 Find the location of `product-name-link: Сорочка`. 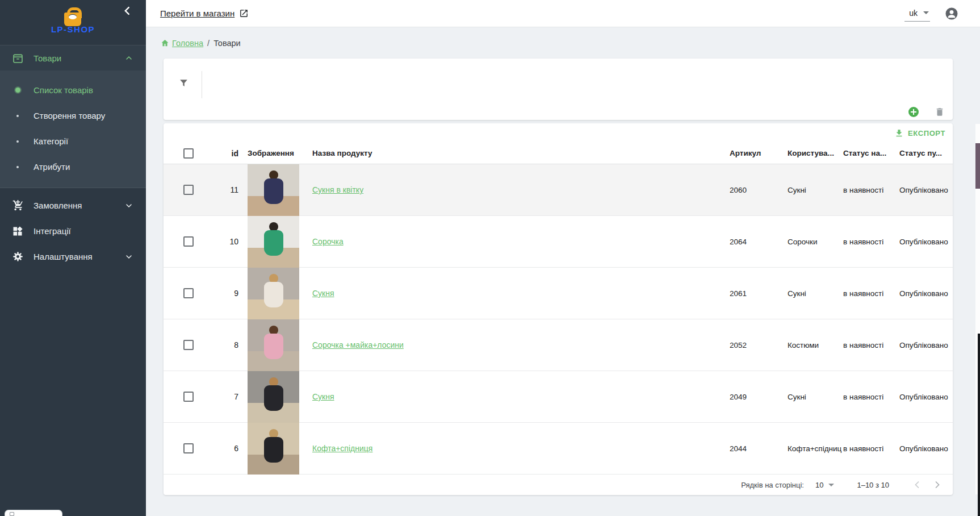

product-name-link: Сорочка is located at coordinates (328, 242).